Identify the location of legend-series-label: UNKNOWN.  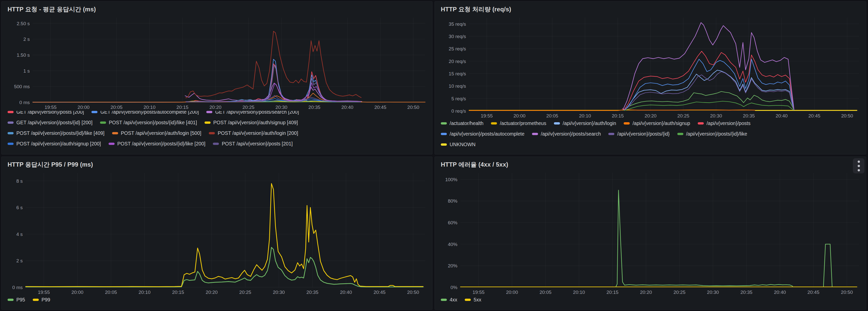
(462, 144).